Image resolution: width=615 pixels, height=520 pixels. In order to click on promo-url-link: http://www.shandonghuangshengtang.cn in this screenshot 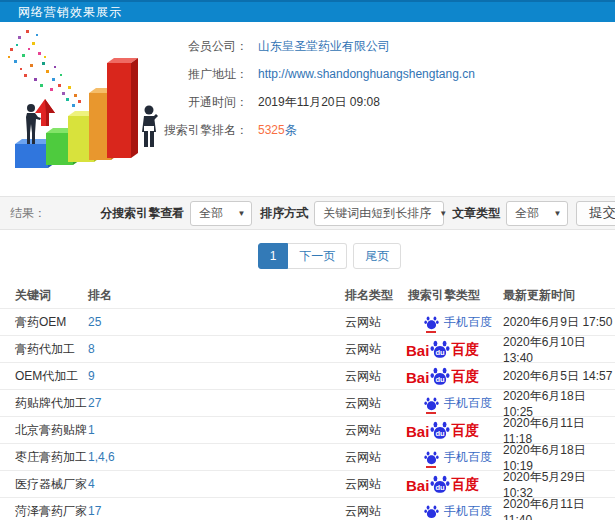, I will do `click(366, 74)`.